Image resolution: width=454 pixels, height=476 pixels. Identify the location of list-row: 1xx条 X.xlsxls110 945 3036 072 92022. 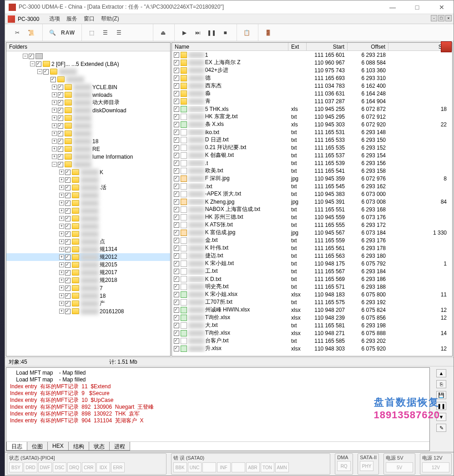
(312, 125).